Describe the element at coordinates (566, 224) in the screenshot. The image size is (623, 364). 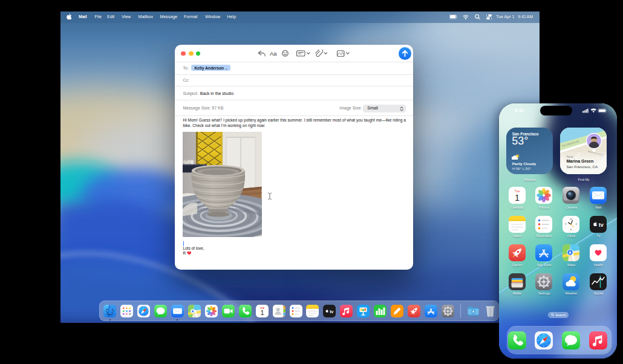
I see `svg-text: 9` at that location.